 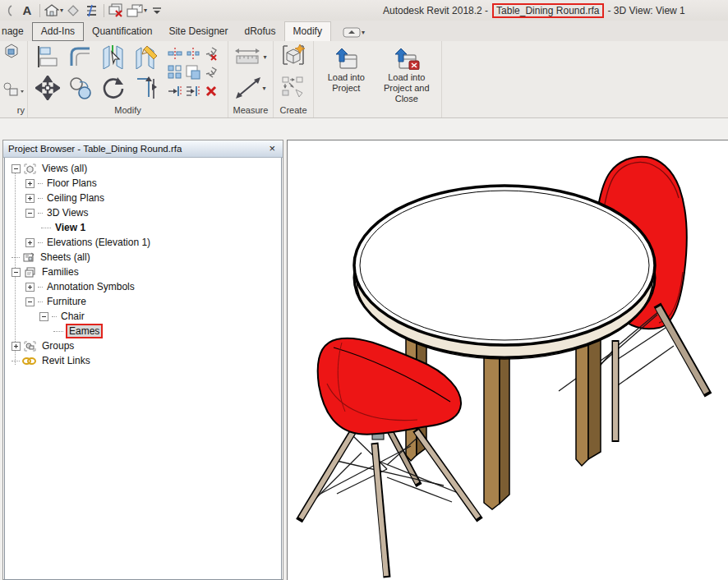 What do you see at coordinates (143, 183) in the screenshot?
I see `tree-item-floor-plans: Floor Plans` at bounding box center [143, 183].